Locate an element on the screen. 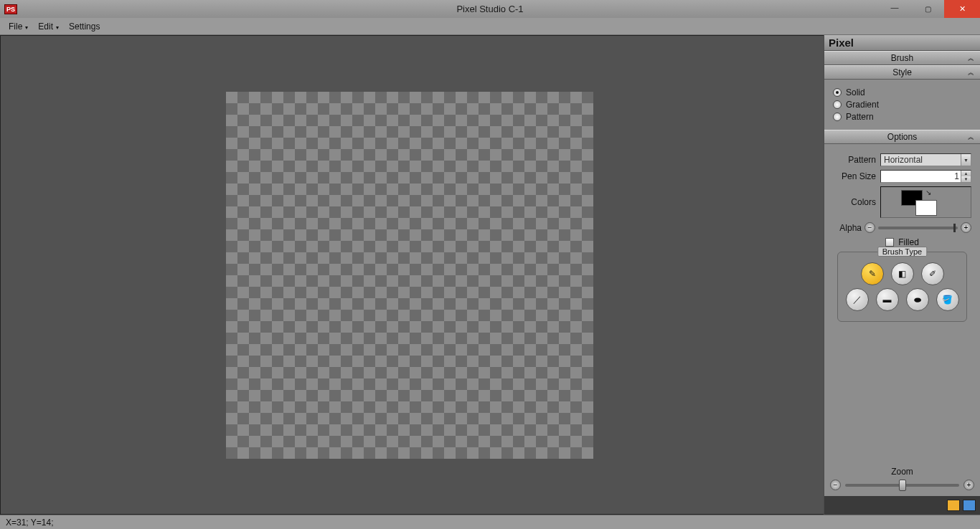 Image resolution: width=980 pixels, height=529 pixels. pencil-icon: ✎ is located at coordinates (872, 274).